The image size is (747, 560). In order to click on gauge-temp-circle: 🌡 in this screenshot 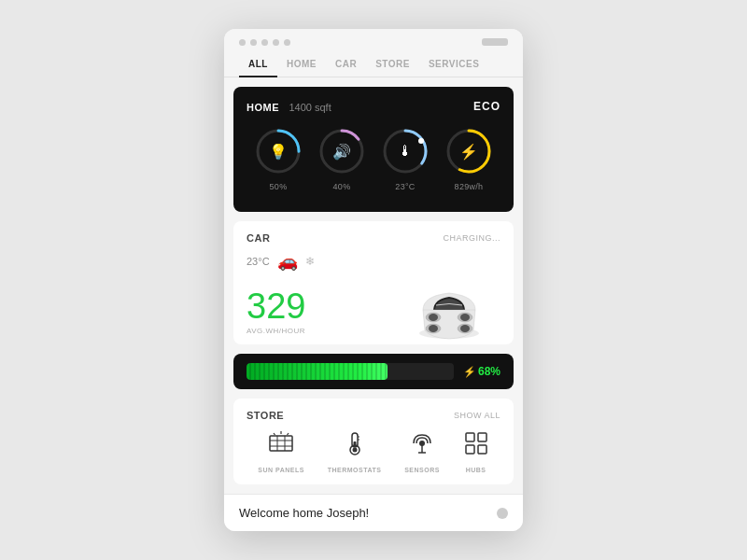, I will do `click(405, 151)`.